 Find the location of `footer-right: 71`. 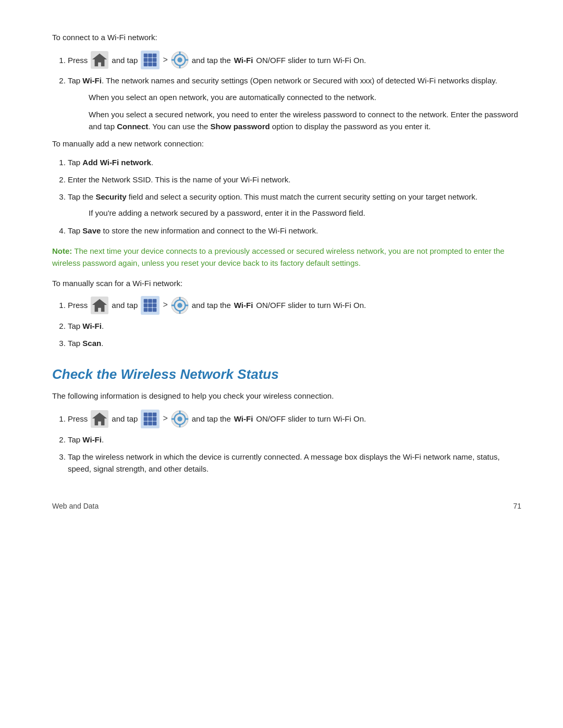

footer-right: 71 is located at coordinates (517, 507).